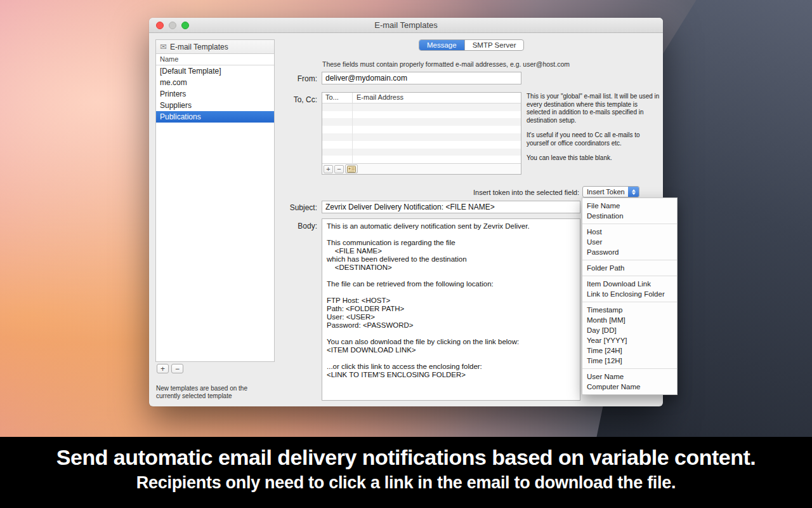 This screenshot has height=508, width=812. I want to click on template-item-publications: Publications, so click(215, 117).